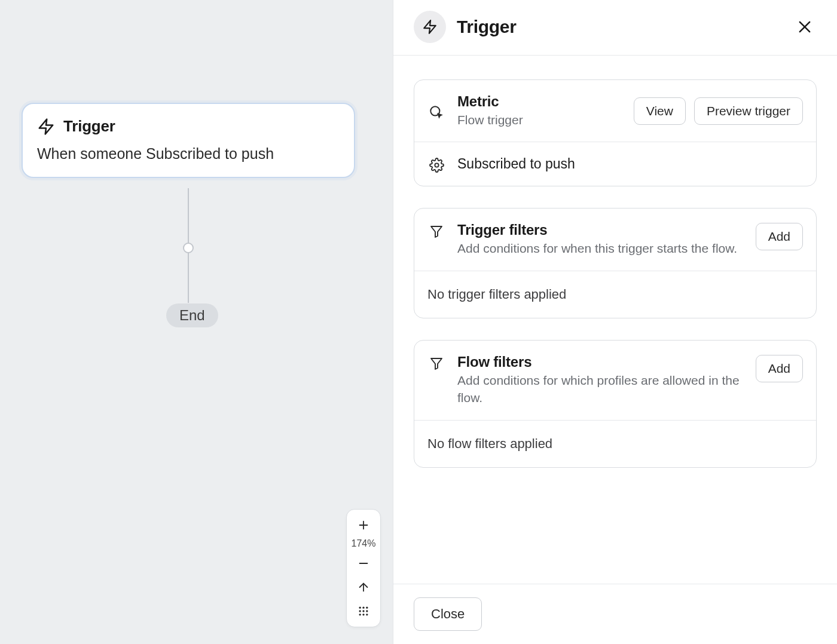  What do you see at coordinates (363, 587) in the screenshot?
I see `zoom-to-top-button` at bounding box center [363, 587].